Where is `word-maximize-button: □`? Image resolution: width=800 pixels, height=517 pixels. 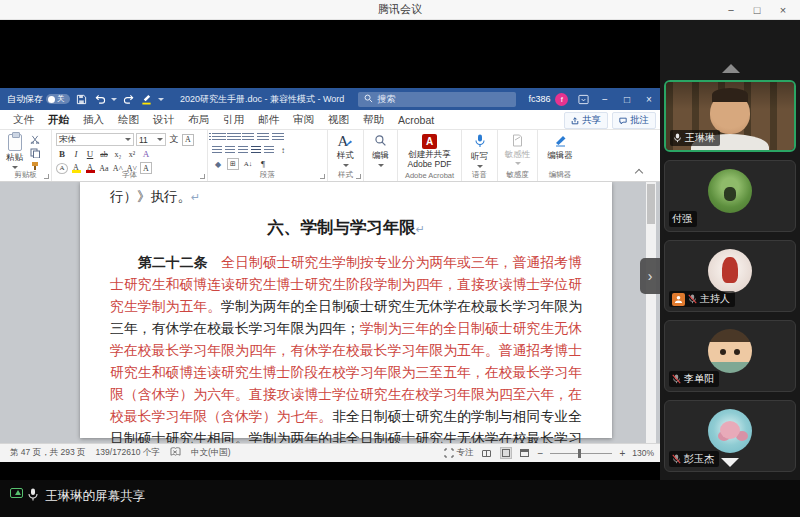 word-maximize-button: □ is located at coordinates (627, 99).